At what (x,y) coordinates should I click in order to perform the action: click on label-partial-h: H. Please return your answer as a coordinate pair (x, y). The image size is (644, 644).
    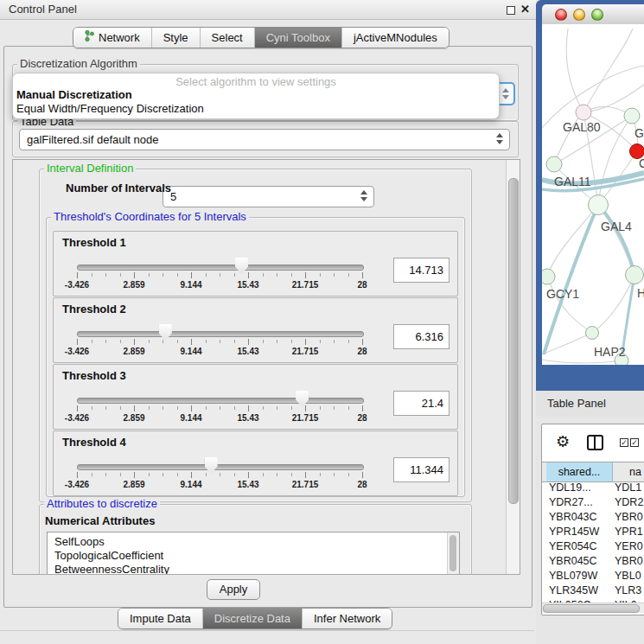
    Looking at the image, I should click on (641, 293).